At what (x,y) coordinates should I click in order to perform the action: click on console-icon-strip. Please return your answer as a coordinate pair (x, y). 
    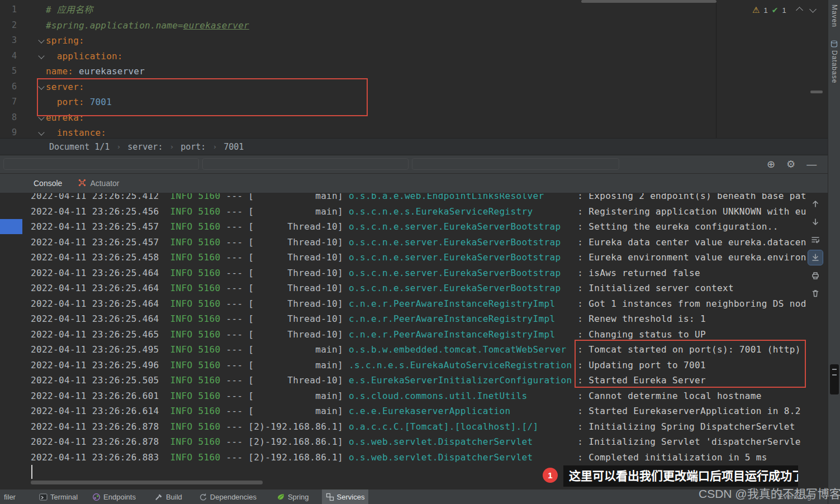
    Looking at the image, I should click on (815, 249).